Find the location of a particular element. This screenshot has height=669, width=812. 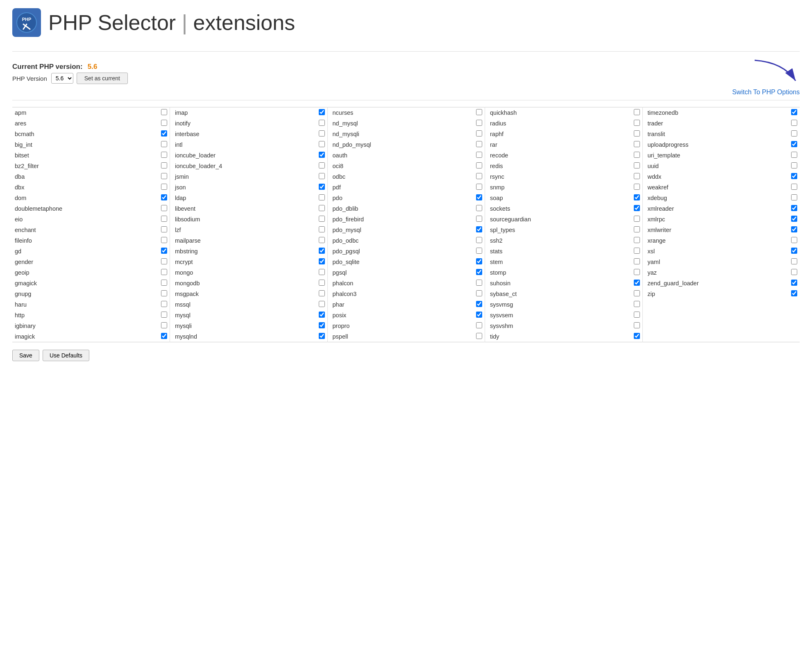

php-version-select: 5.6 5.5 5.4 7.0 7.1 is located at coordinates (62, 78).